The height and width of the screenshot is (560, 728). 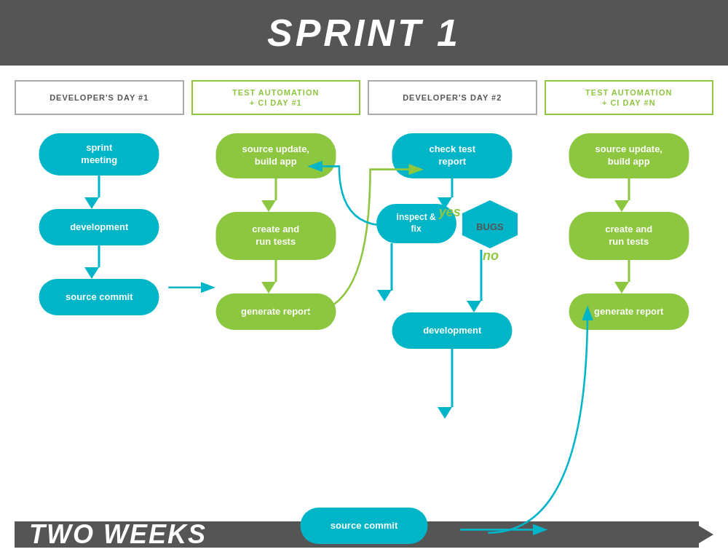 What do you see at coordinates (99, 98) in the screenshot?
I see `col-header-dev-day-1: DEVELOPER'S DAY #1` at bounding box center [99, 98].